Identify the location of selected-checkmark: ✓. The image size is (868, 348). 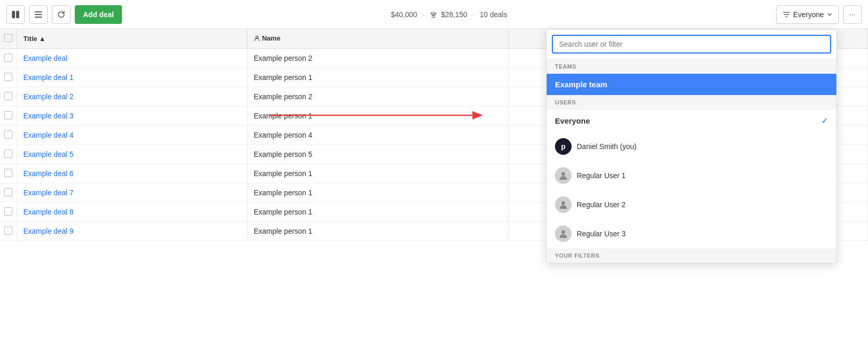
(824, 121).